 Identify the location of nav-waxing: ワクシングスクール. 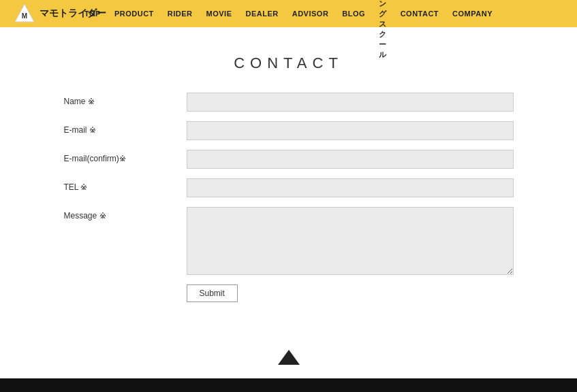
(383, 30).